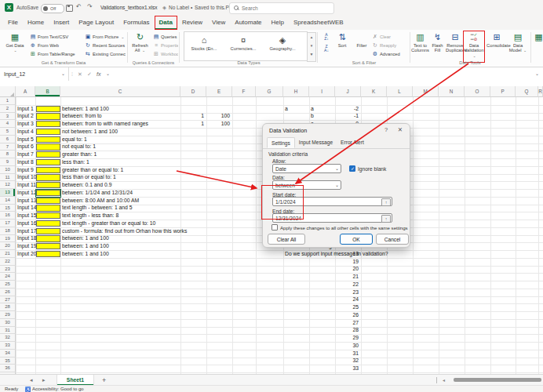 The width and height of the screenshot is (543, 392). What do you see at coordinates (15, 47) in the screenshot?
I see `get-data-button: ▦ Get Data` at bounding box center [15, 47].